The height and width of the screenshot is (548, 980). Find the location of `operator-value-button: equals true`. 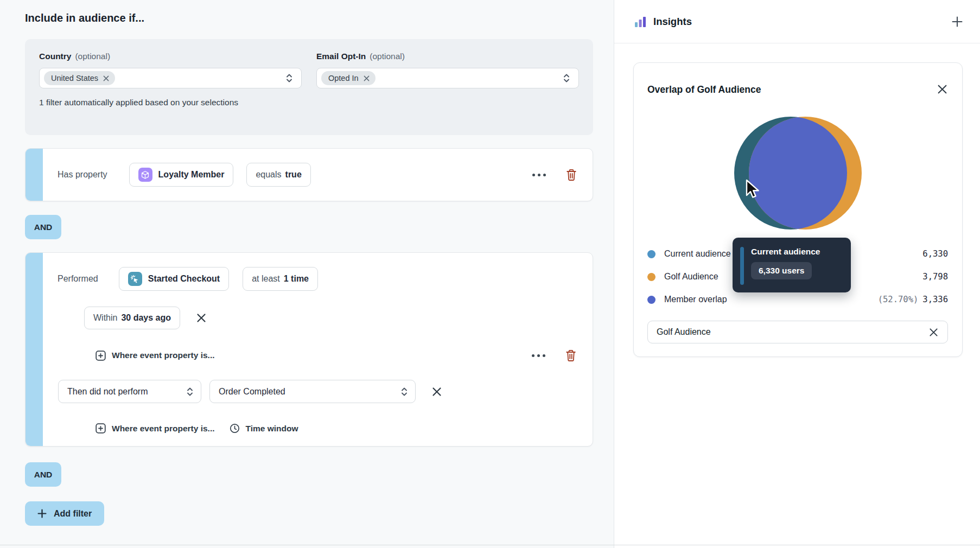

operator-value-button: equals true is located at coordinates (278, 175).